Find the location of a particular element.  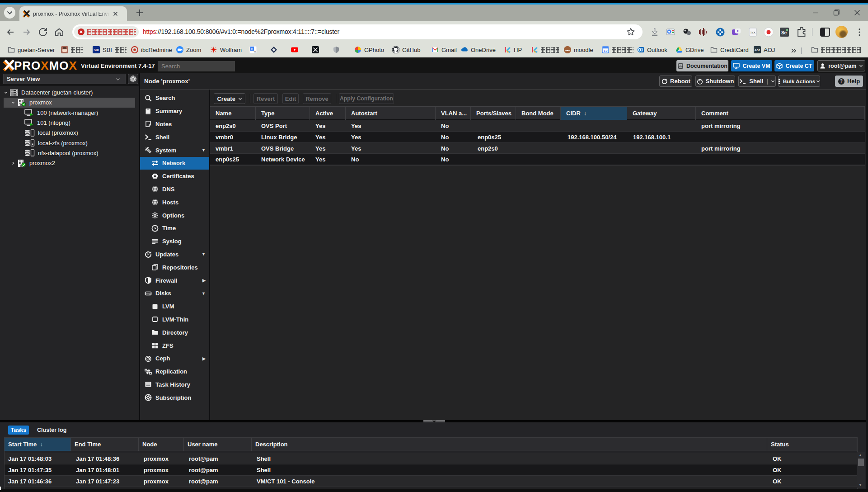

svg-text: SBI is located at coordinates (97, 50).